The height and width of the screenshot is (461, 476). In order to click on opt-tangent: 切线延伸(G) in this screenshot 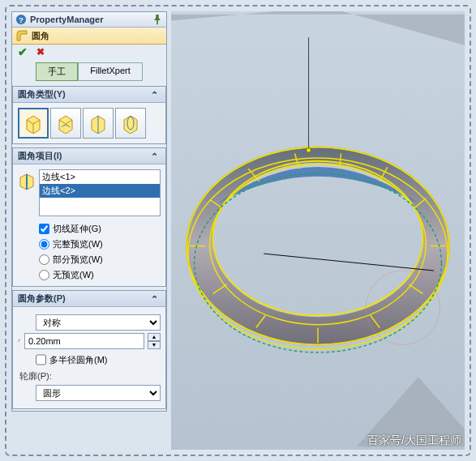, I will do `click(100, 228)`.